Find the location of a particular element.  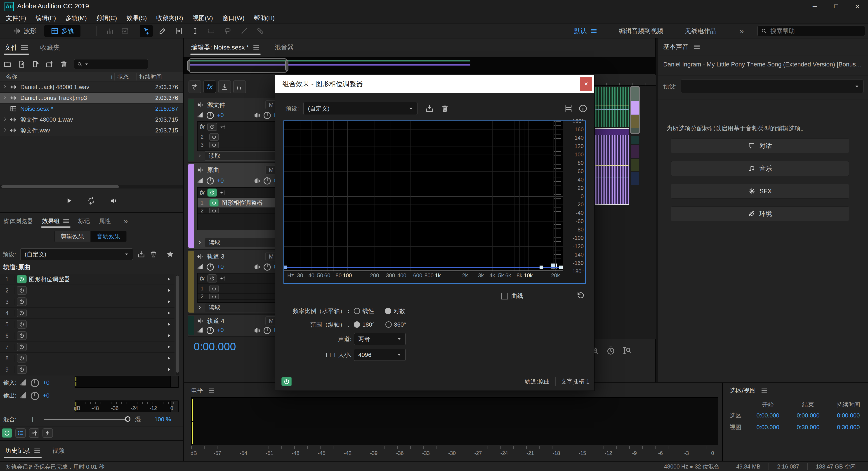

workspace-overflow-button: » is located at coordinates (742, 31).